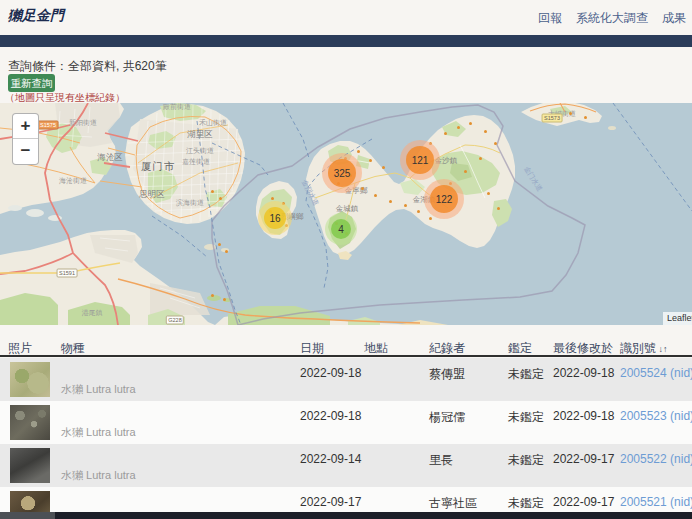  Describe the element at coordinates (32, 83) in the screenshot. I see `requery-button: 重新查詢` at that location.